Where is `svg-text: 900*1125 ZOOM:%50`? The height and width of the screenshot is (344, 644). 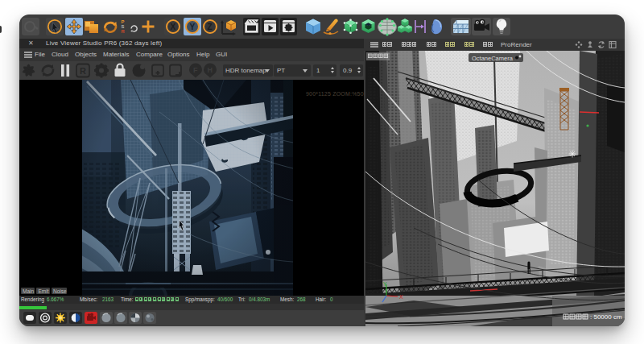 svg-text: 900*1125 ZOOM:%50 is located at coordinates (335, 93).